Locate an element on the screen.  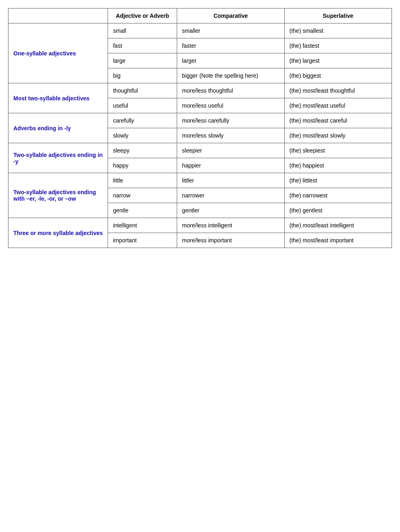
superlative-cell: (the) happiest is located at coordinates (338, 166).